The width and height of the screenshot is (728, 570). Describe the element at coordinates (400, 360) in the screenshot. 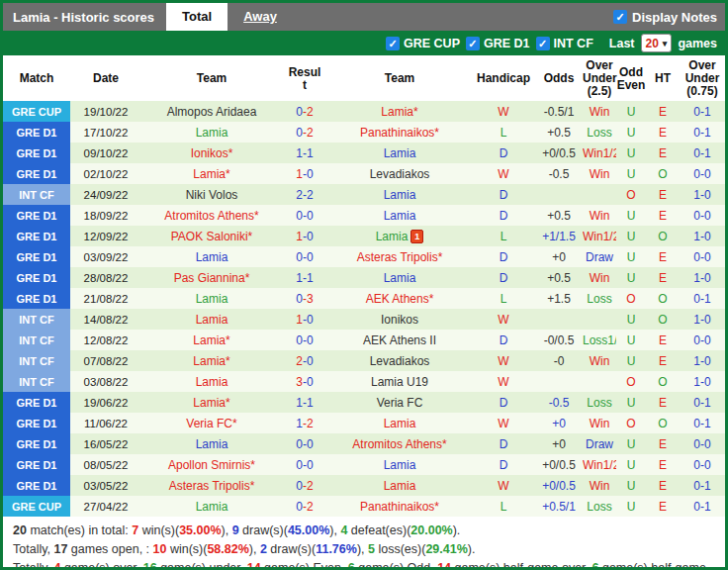

I see `away-team: Levadiakos` at that location.